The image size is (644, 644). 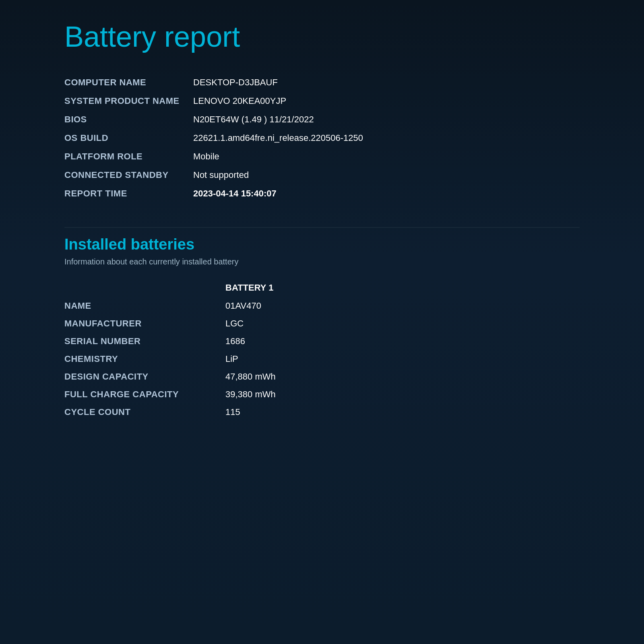 I want to click on battery-data-row: NAME01AV470, so click(x=322, y=306).